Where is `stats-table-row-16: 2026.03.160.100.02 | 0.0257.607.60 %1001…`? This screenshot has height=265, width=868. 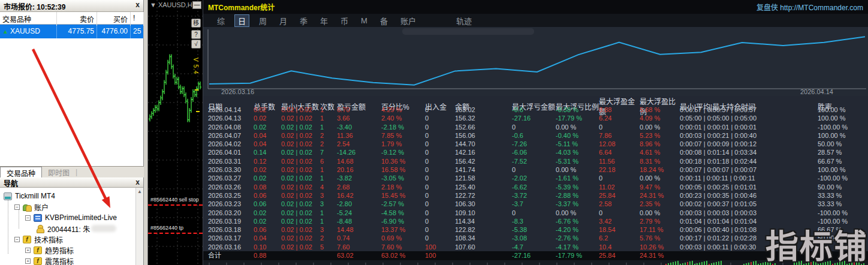
stats-table-row-16: 2026.03.160.100.02 | 0.0257.607.60 %1001… is located at coordinates (536, 247).